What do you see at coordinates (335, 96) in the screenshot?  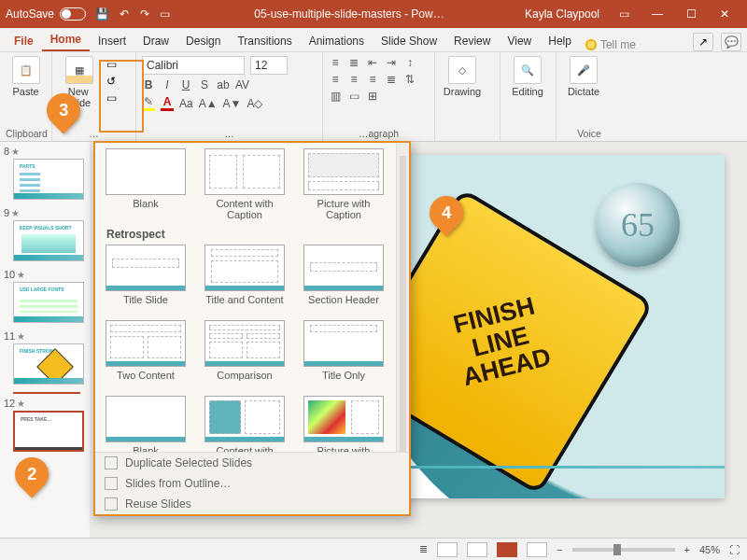 I see `columns-button: ▥` at bounding box center [335, 96].